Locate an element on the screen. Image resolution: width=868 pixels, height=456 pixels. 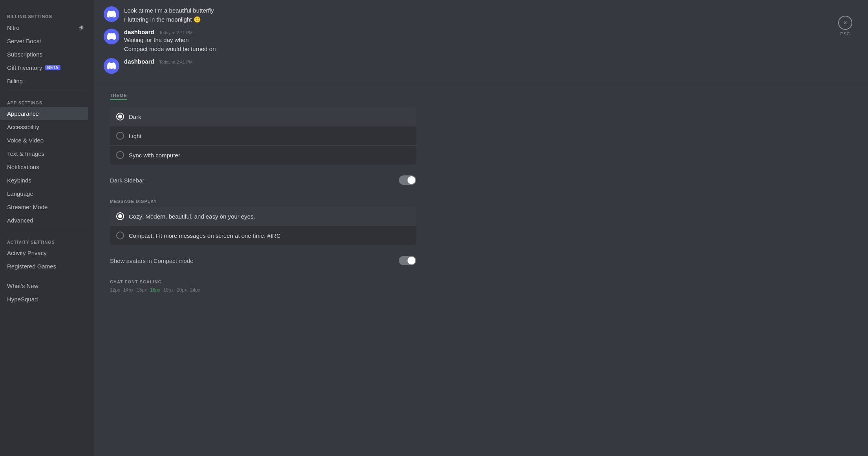
sidebar-item-hypesquad: HypeSquad is located at coordinates (44, 299).